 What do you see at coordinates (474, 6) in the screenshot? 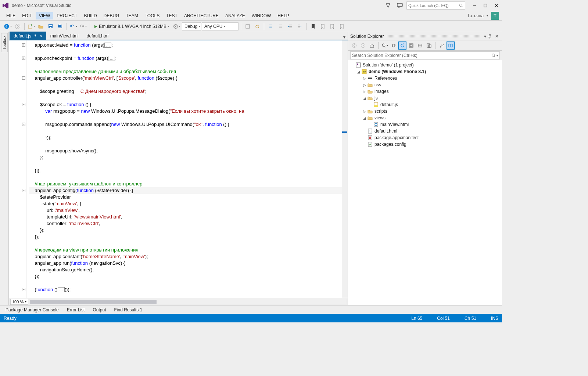
I see `minimize-button` at bounding box center [474, 6].